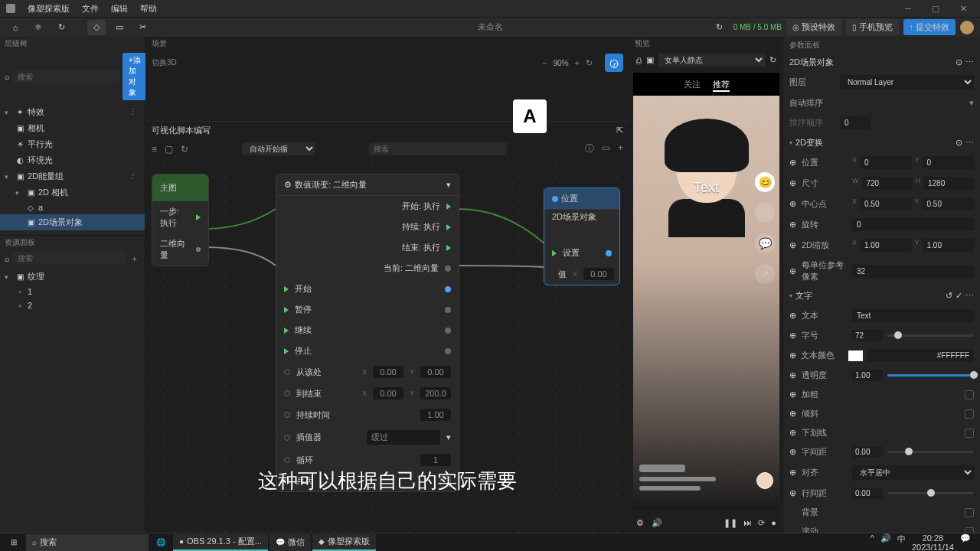 The image size is (980, 551). What do you see at coordinates (161, 543) in the screenshot?
I see `taskbar-chrome: 🌐` at bounding box center [161, 543].